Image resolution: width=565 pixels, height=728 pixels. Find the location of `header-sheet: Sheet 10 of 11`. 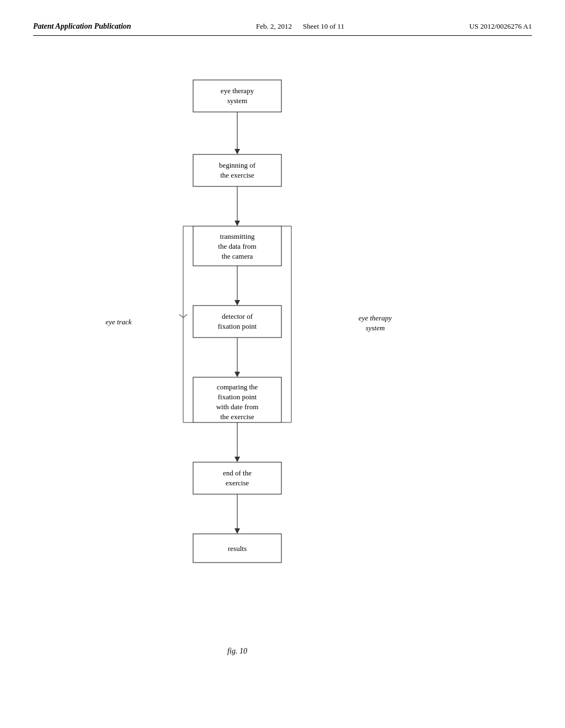

header-sheet: Sheet 10 of 11 is located at coordinates (323, 26).